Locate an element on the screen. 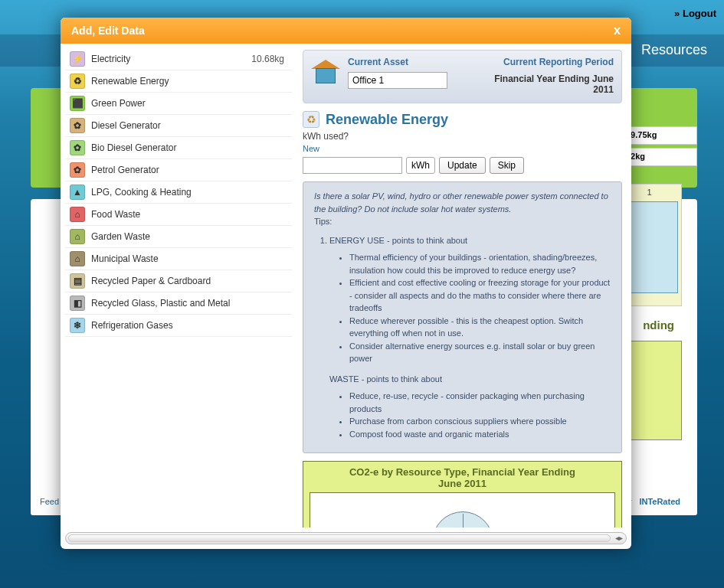 This screenshot has height=588, width=724. category-item: ⌂Food Waste is located at coordinates (179, 214).